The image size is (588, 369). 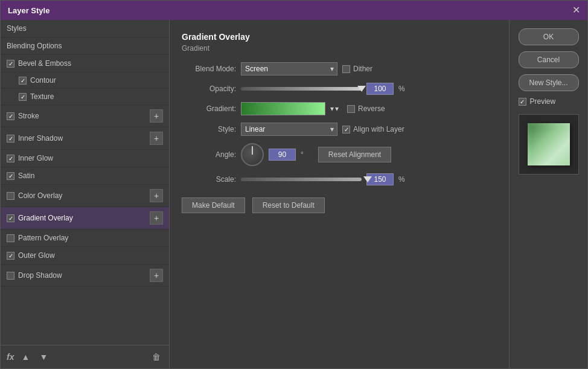 What do you see at coordinates (252, 150) in the screenshot?
I see `dial-line` at bounding box center [252, 150].